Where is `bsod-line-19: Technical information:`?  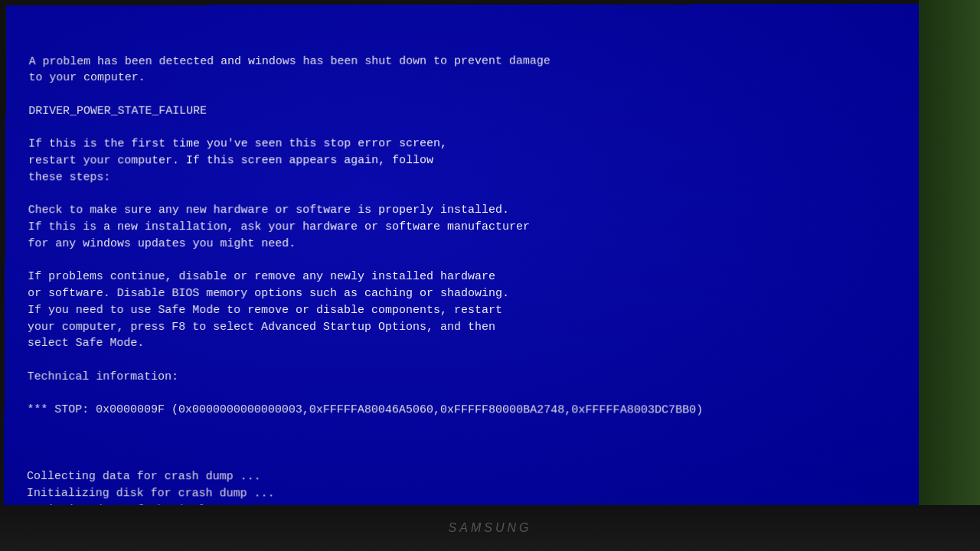 bsod-line-19: Technical information: is located at coordinates (465, 377).